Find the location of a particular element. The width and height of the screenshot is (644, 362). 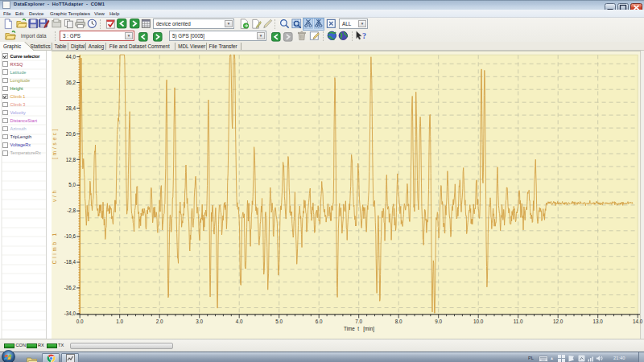

svg-text: 8.0 is located at coordinates (399, 322).